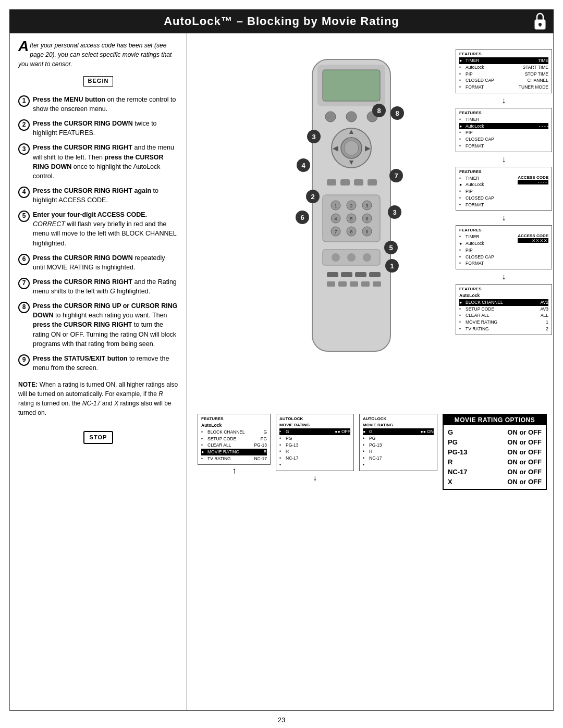 Image resolution: width=563 pixels, height=728 pixels. Describe the element at coordinates (540, 21) in the screenshot. I see `lock-icon` at that location.